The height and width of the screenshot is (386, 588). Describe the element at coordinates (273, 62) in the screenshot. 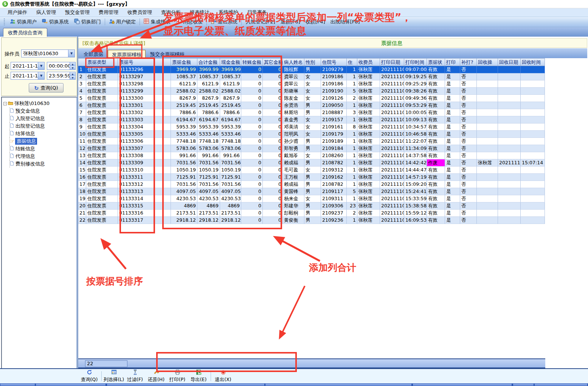

I see `table-header-7: 其它金额` at that location.